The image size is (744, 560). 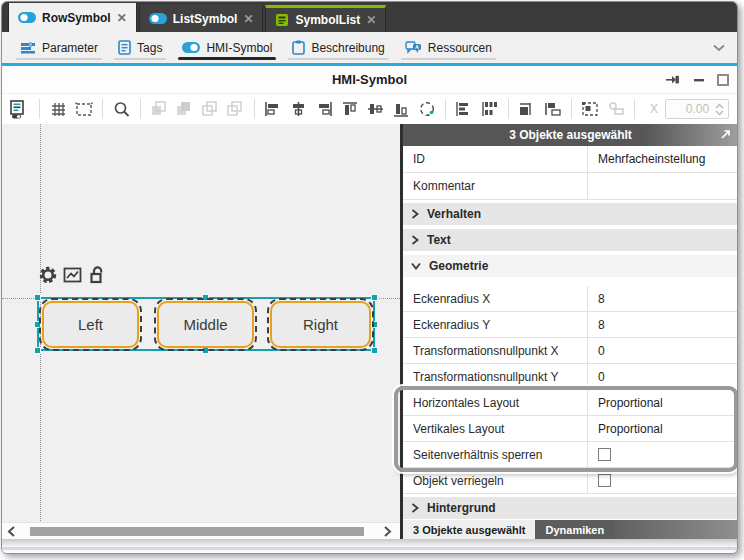 What do you see at coordinates (326, 18) in the screenshot?
I see `tab-symbollist: SymbolList ✕` at bounding box center [326, 18].